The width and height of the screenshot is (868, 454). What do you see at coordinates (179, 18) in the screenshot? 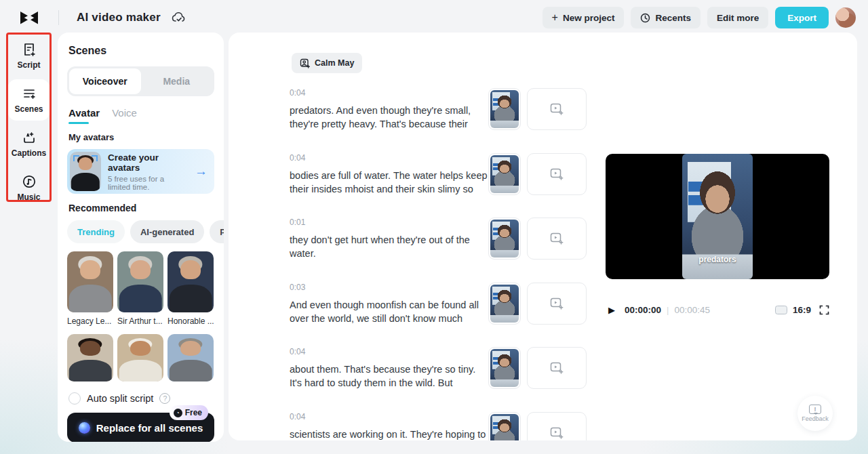
I see `cloud-sync-icon` at bounding box center [179, 18].